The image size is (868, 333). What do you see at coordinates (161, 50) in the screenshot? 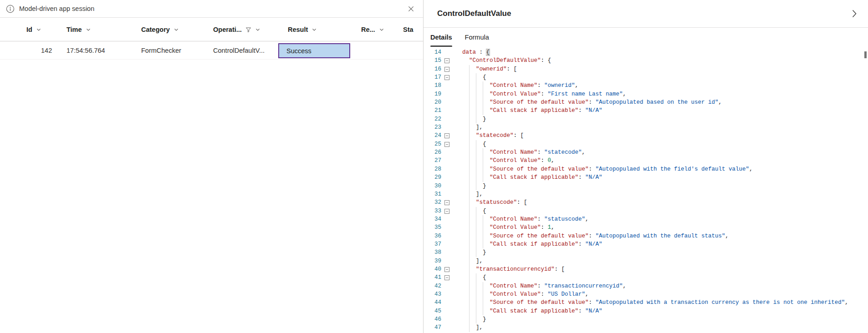
I see `cell-category: FormChecker` at bounding box center [161, 50].